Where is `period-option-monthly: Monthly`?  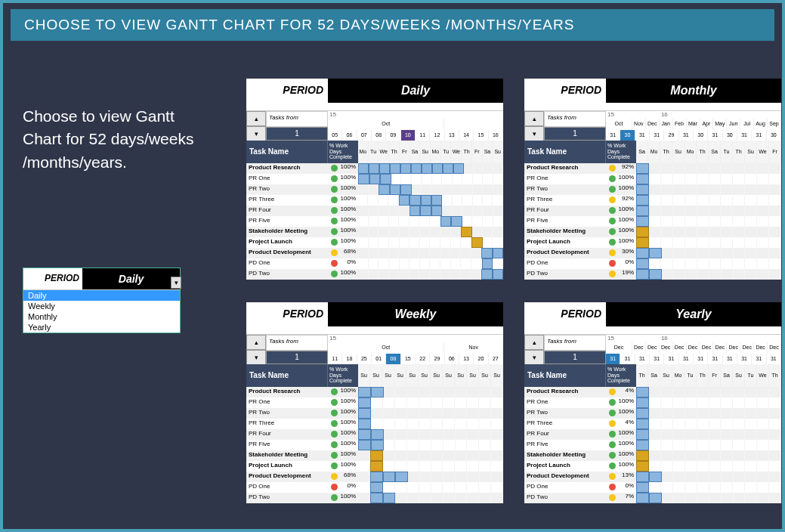
period-option-monthly: Monthly is located at coordinates (101, 317).